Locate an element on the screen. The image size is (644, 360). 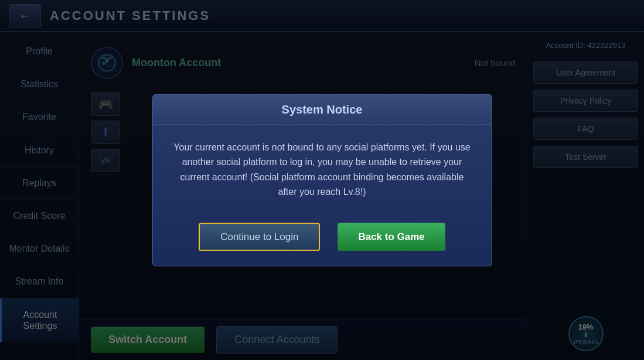
modal-body: Your current account is not bound to any… is located at coordinates (322, 169).